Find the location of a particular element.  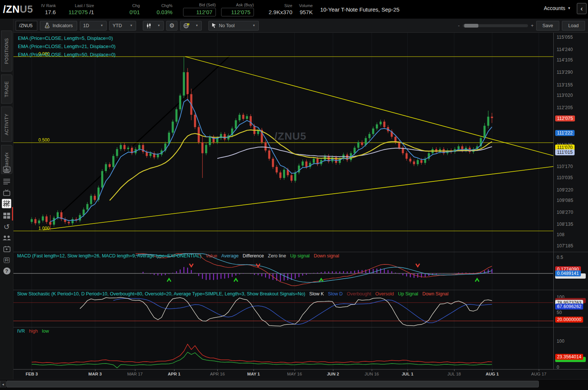

zoom-out-button: - is located at coordinates (459, 26).